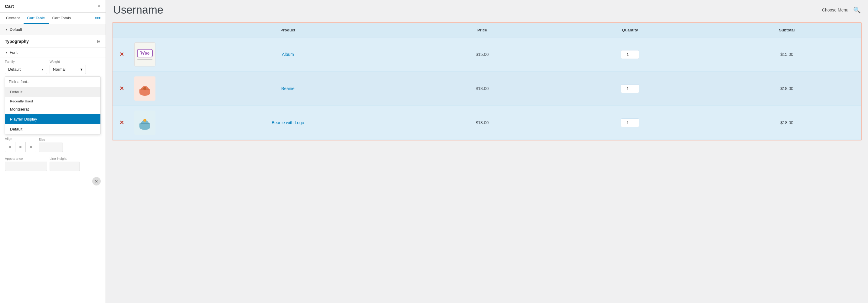 The height and width of the screenshot is (303, 868). What do you see at coordinates (53, 30) in the screenshot?
I see `default-section-row: ▼ Default` at bounding box center [53, 30].